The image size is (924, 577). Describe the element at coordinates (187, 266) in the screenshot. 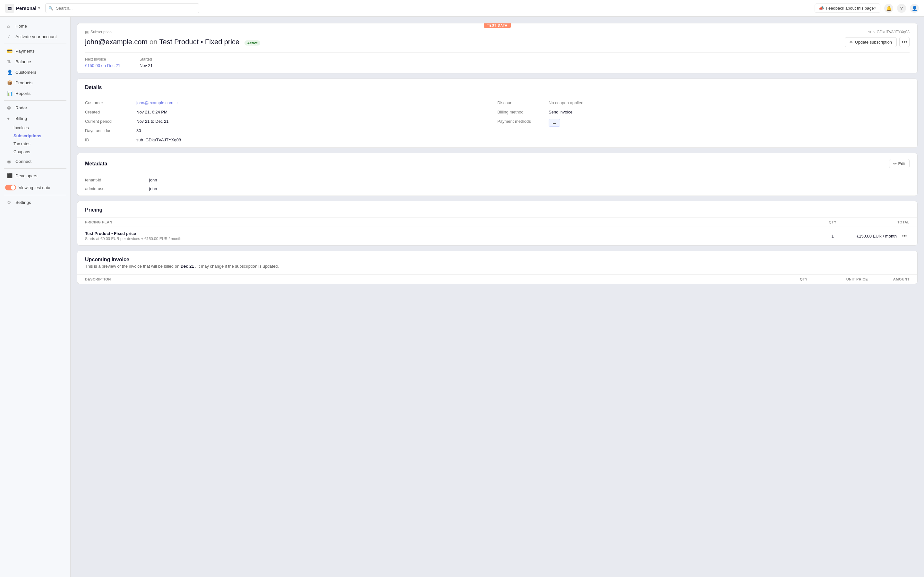

I see `upcoming-bill-date: Dec 21` at that location.